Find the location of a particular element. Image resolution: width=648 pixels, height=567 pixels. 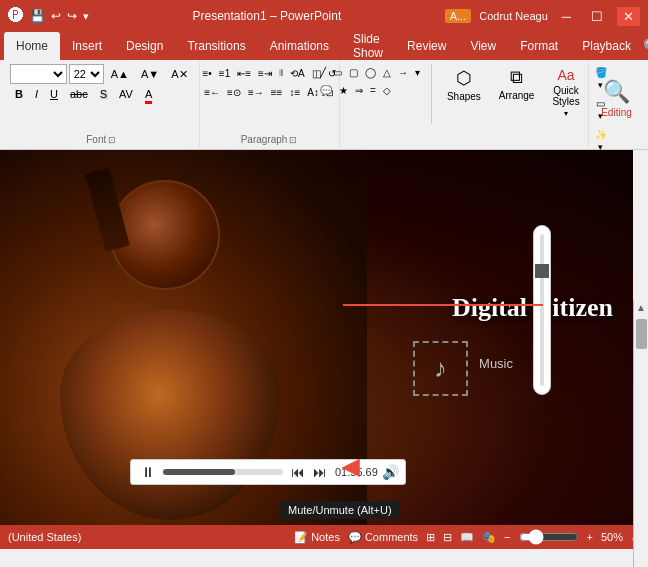

quick-styles-button: Aa Quick Styles ▾ is located at coordinates (566, 92).